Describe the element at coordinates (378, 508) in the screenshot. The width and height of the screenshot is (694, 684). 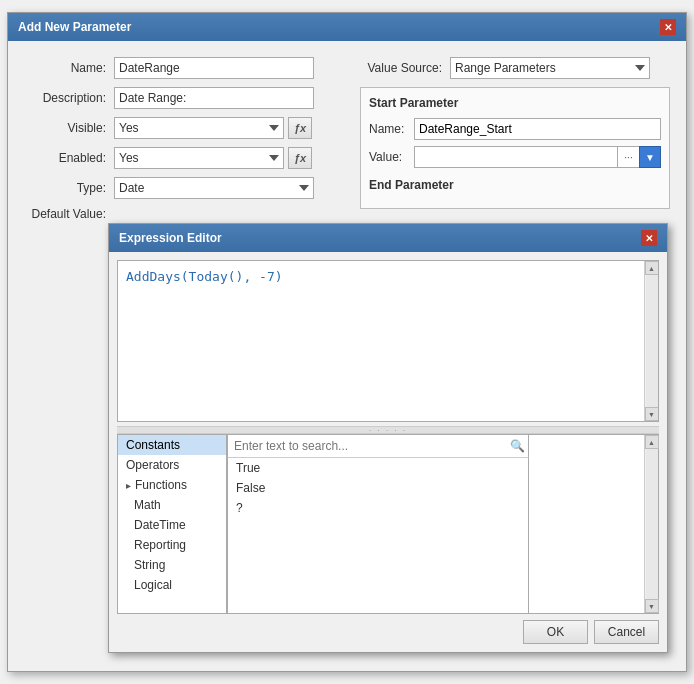
I see `list-item-question: ?` at that location.